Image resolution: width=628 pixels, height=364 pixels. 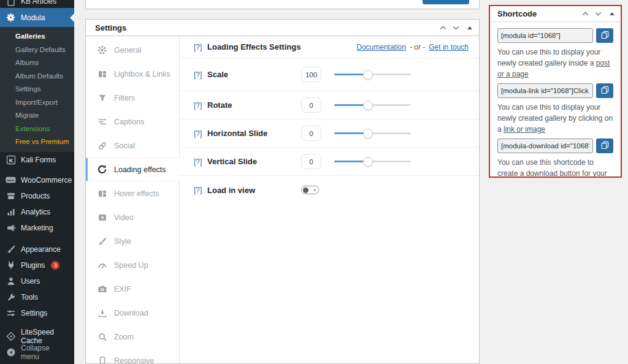 What do you see at coordinates (312, 105) in the screenshot?
I see `rotate-value-input: 0` at bounding box center [312, 105].